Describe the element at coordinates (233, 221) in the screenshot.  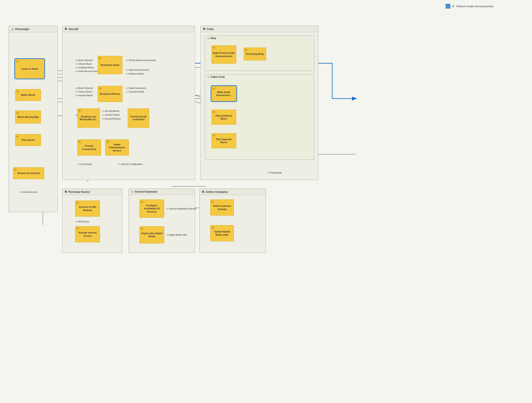
I see `airline-company-swimlane: ⚙ Airline Company or Define business str…` at that location.